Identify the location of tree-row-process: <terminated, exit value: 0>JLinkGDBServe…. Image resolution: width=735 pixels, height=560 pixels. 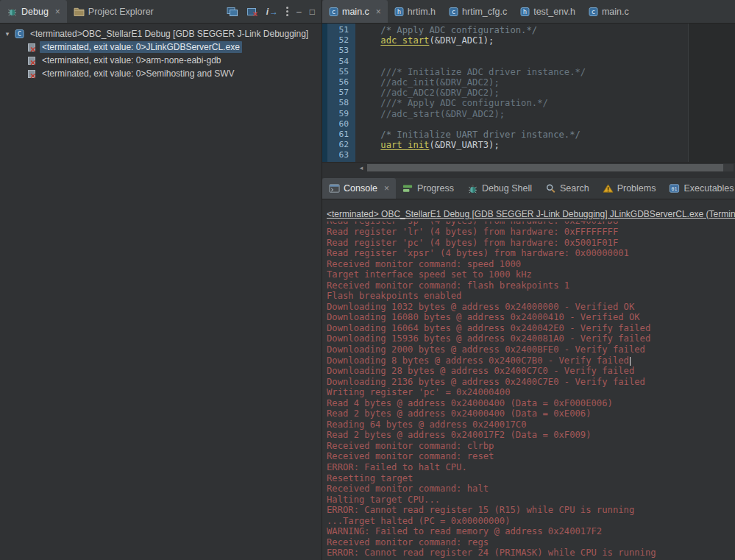
(160, 47).